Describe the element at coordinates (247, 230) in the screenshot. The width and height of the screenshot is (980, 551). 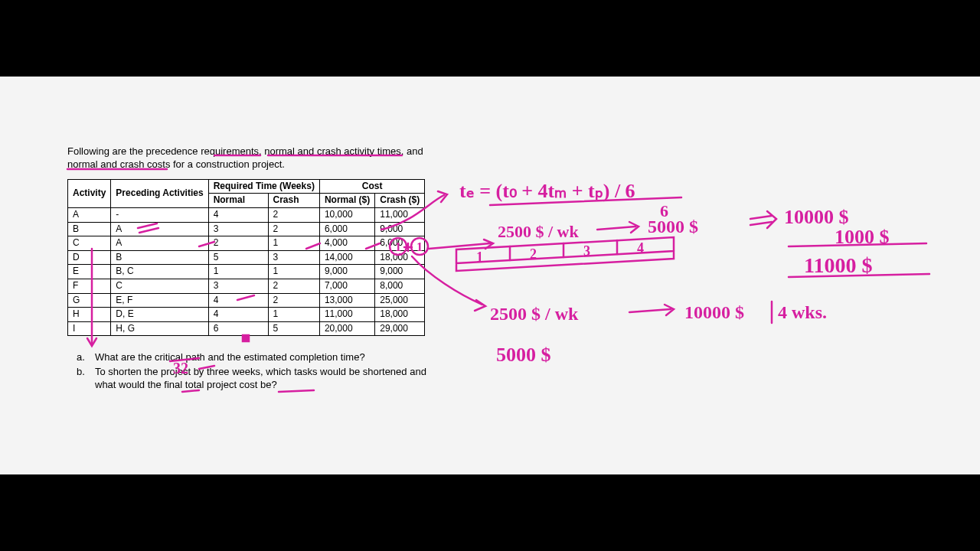
I see `table-row: BA326,0009,000` at that location.